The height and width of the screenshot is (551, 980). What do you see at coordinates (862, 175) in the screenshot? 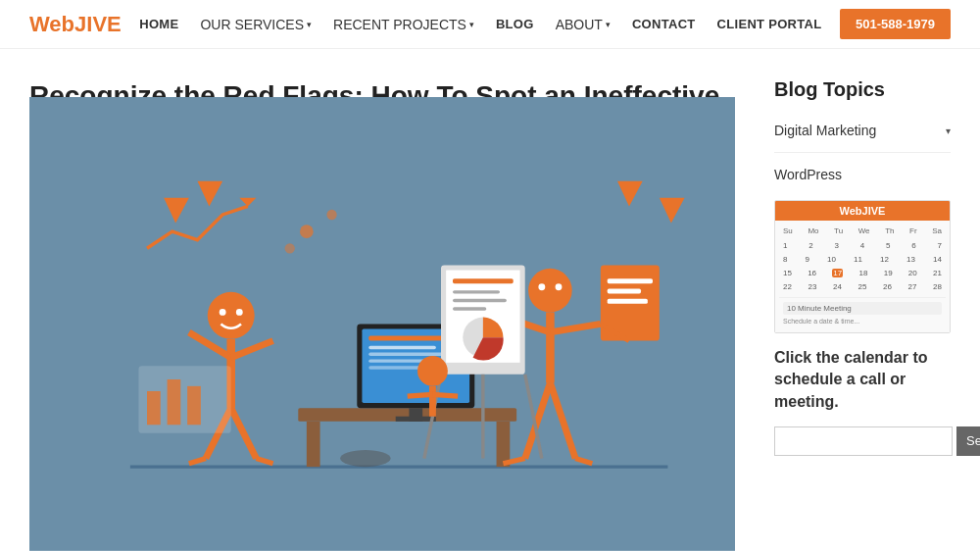
I see `sidebar-topic-wordpress: WordPress` at bounding box center [862, 175].